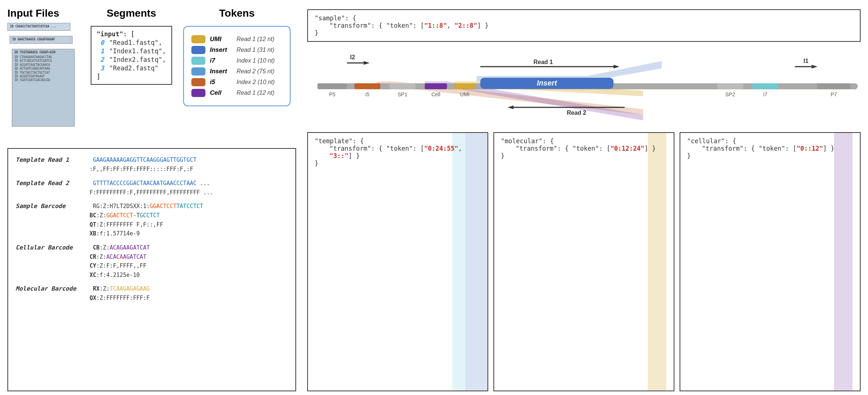  What do you see at coordinates (131, 77) in the screenshot?
I see `input-code-close: ]` at bounding box center [131, 77].